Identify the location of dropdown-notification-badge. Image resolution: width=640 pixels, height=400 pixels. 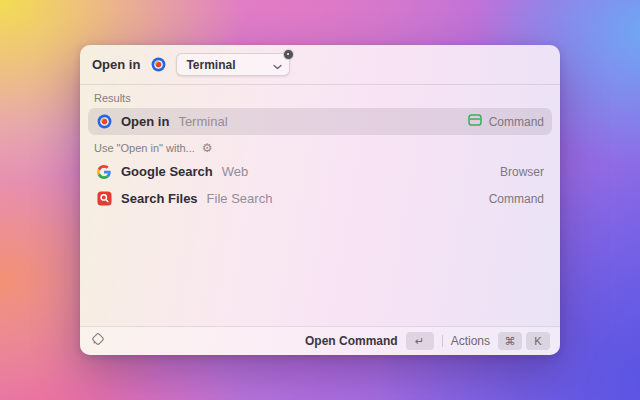
(288, 54).